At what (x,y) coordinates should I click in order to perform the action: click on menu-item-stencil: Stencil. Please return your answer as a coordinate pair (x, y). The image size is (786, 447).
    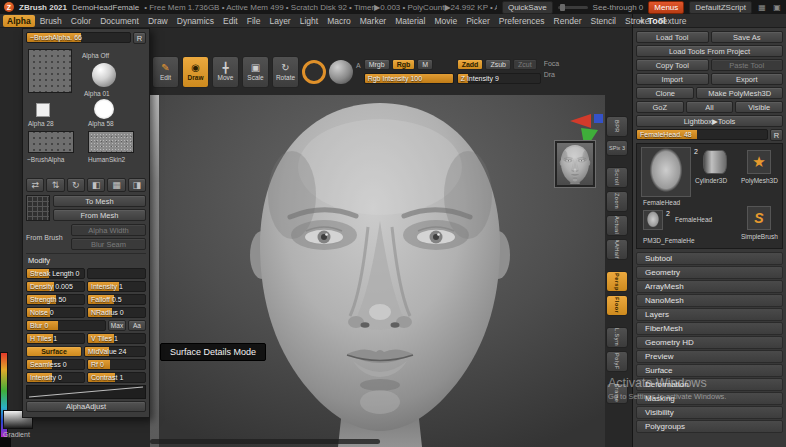
    Looking at the image, I should click on (603, 21).